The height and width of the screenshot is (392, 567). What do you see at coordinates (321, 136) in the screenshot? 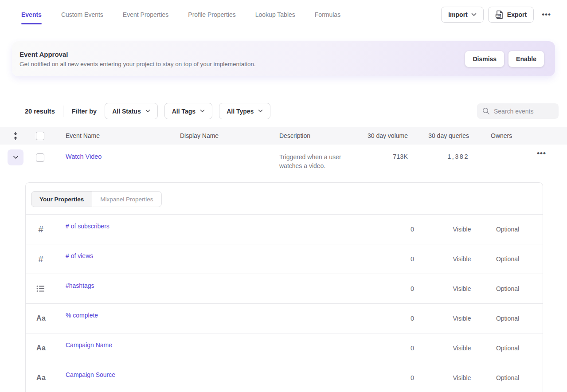
I see `column-description: Description` at bounding box center [321, 136].